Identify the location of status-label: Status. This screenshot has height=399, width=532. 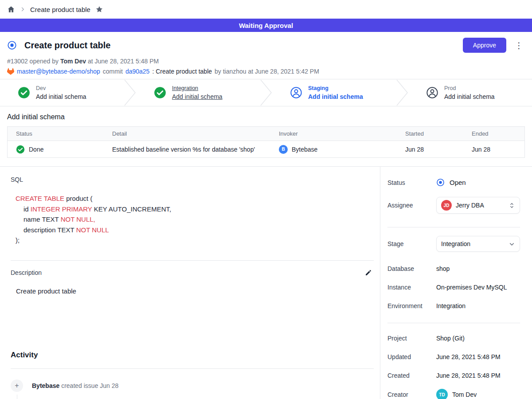
(412, 183).